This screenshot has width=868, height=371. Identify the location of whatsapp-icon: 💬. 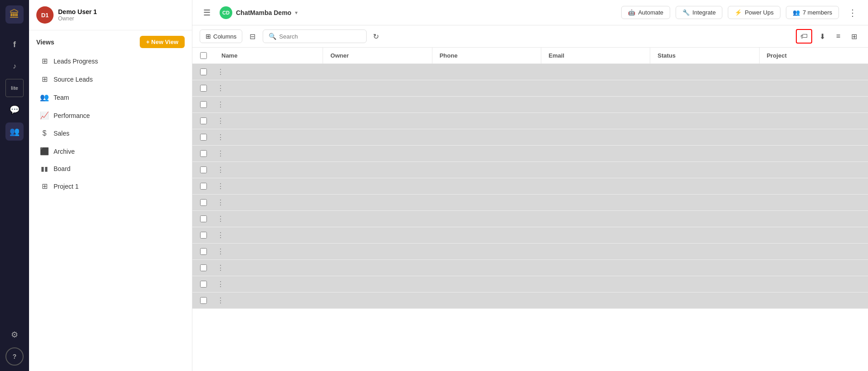
(15, 110).